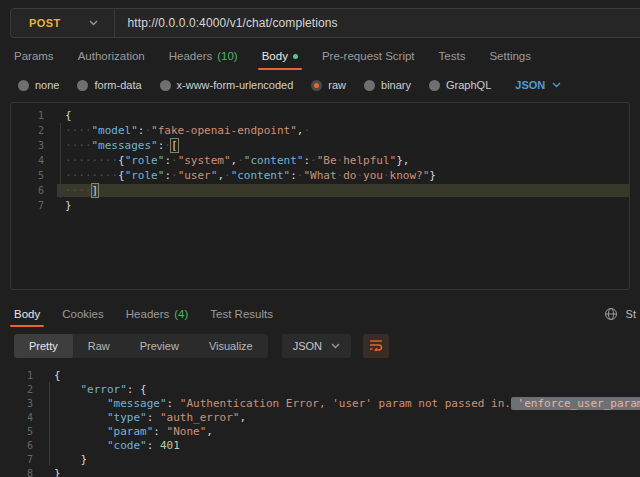  What do you see at coordinates (38, 85) in the screenshot?
I see `mode-none: none` at bounding box center [38, 85].